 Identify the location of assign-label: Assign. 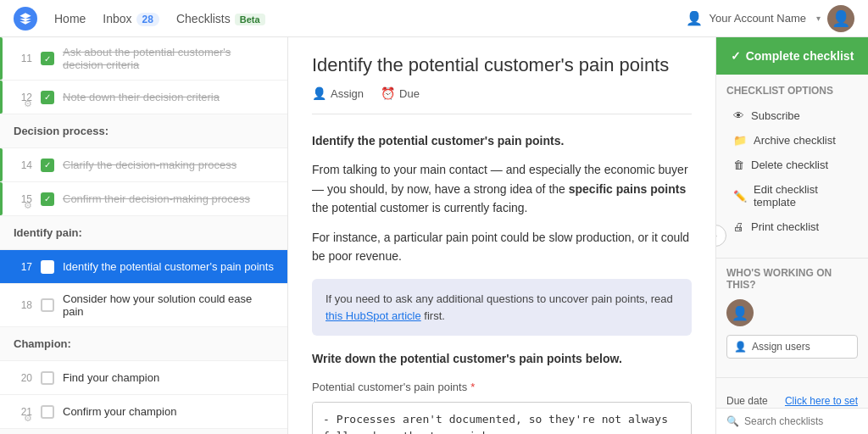
(348, 93).